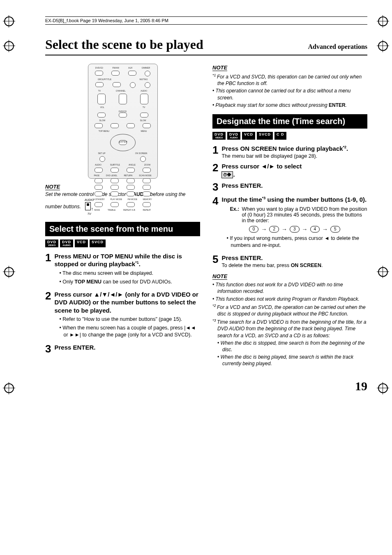 This screenshot has height=555, width=392. Describe the element at coordinates (294, 229) in the screenshot. I see `number-sequence: 0→ 2→ 3→ 4→ 5` at that location.